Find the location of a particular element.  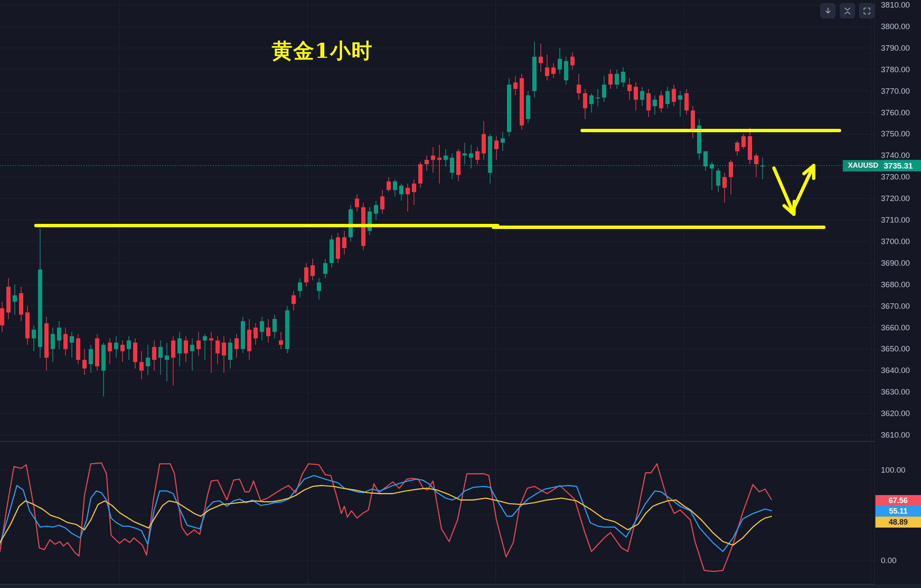

price-tick-label: 3610.00 is located at coordinates (896, 435).